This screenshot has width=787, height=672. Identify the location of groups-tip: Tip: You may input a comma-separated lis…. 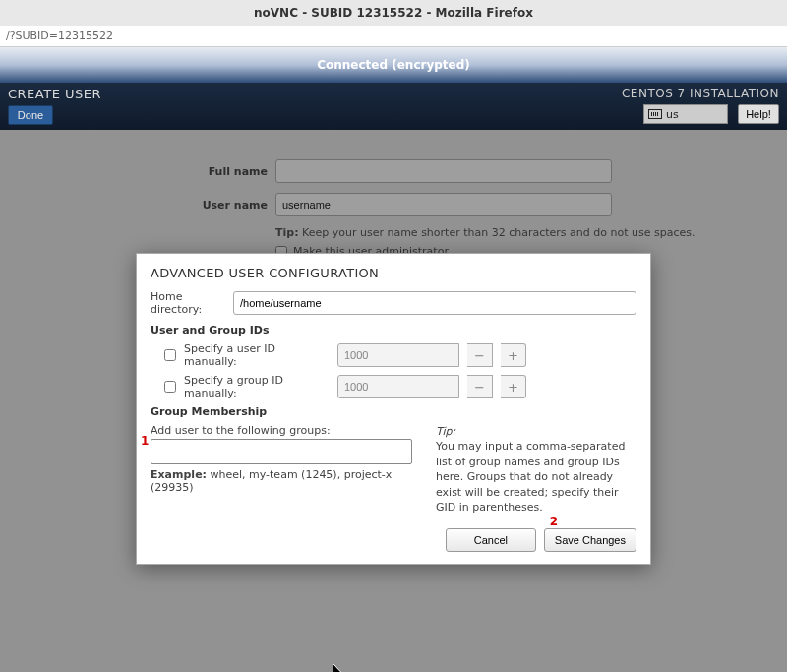
(536, 469).